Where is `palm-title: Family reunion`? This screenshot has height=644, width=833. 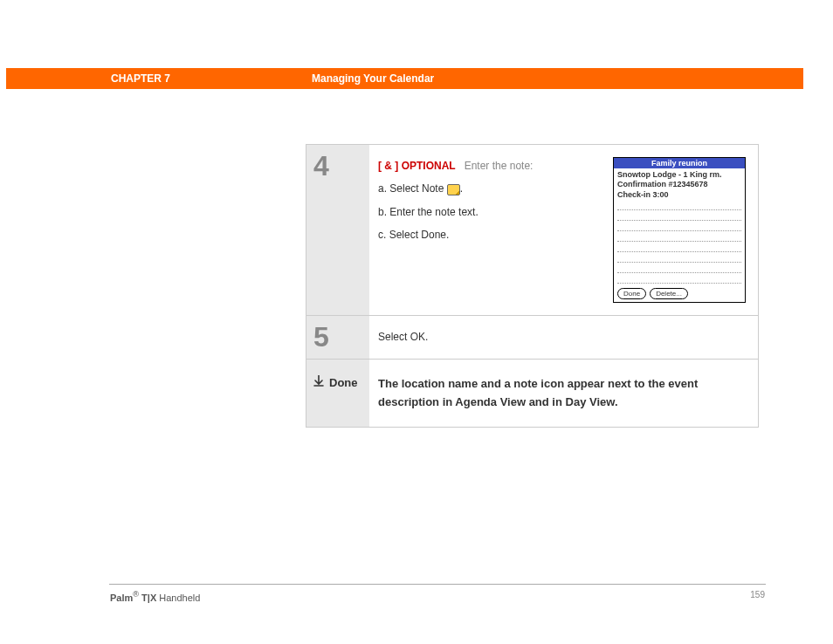 palm-title: Family reunion is located at coordinates (679, 163).